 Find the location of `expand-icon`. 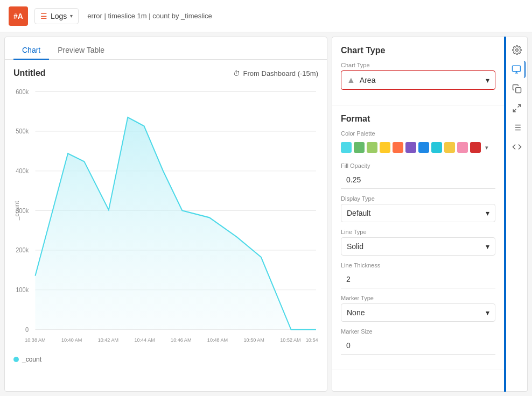

expand-icon is located at coordinates (517, 108).